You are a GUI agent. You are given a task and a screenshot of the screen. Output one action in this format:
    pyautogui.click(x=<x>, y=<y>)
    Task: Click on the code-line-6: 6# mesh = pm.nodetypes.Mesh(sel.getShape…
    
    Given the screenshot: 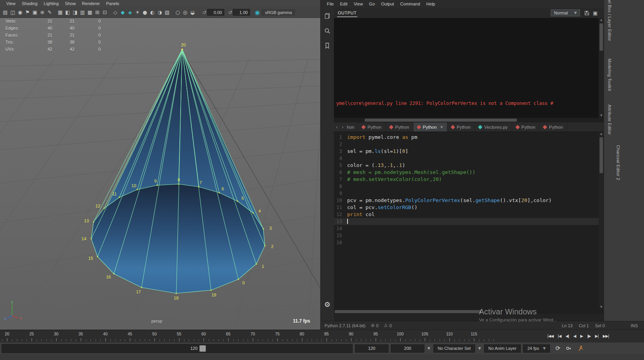 What is the action you would take?
    pyautogui.click(x=467, y=172)
    